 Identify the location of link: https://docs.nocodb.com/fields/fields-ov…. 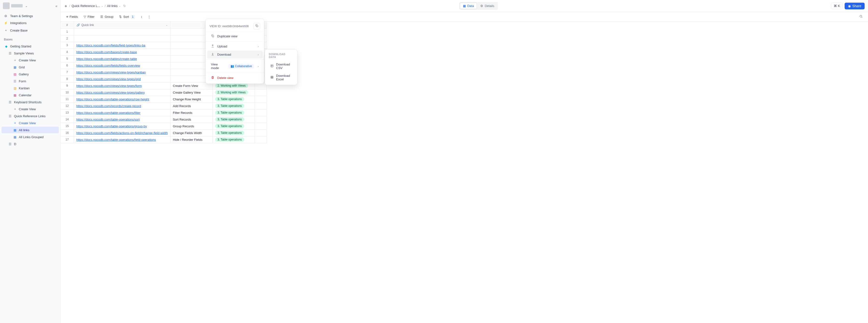
(108, 66).